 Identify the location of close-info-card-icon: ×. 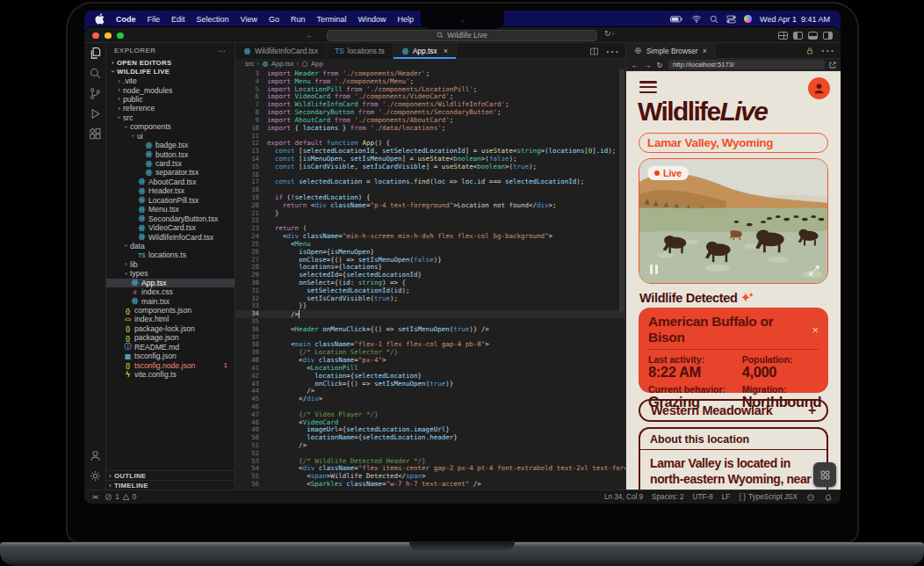
(815, 330).